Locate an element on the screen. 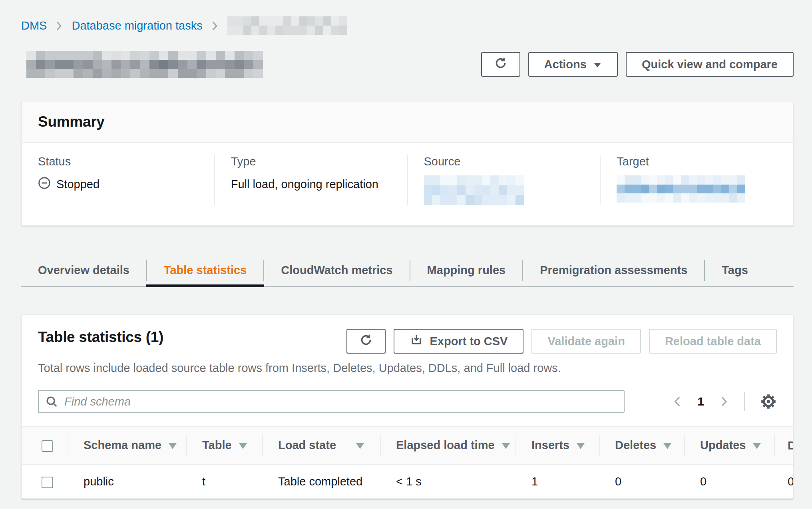 Image resolution: width=812 pixels, height=509 pixels. tab-overview-details: Overview details is located at coordinates (84, 270).